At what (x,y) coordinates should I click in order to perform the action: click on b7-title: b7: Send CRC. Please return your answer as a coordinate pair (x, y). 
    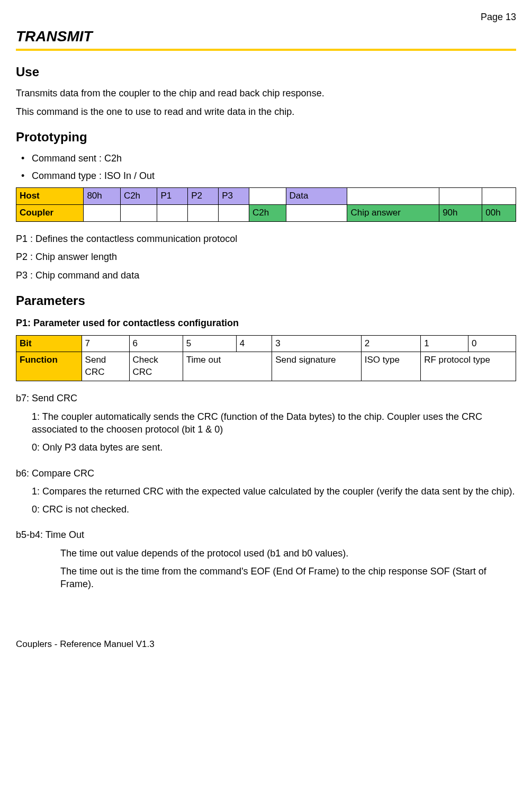
    Looking at the image, I should click on (266, 398).